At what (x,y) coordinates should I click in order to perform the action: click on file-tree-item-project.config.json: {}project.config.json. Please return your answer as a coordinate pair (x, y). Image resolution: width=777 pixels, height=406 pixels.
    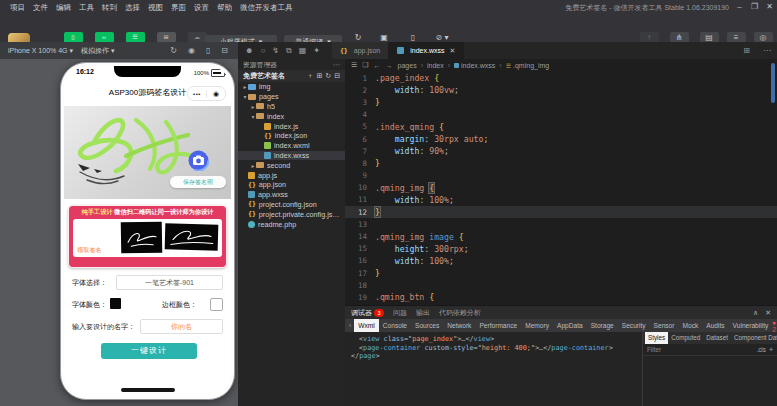
    Looking at the image, I should click on (292, 205).